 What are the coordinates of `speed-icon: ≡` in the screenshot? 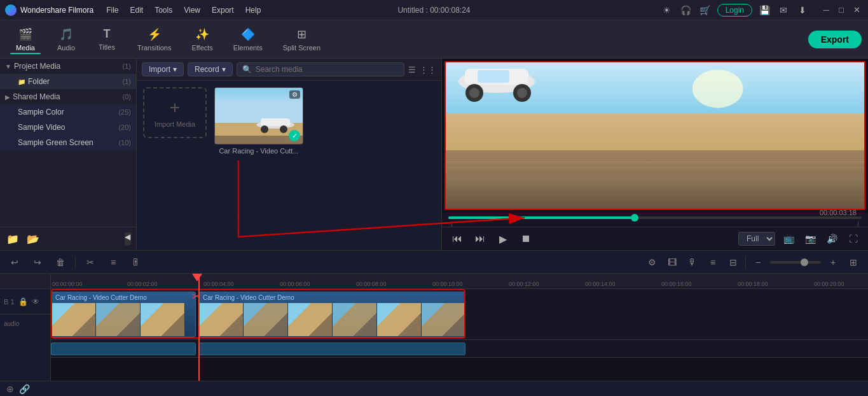 It's located at (713, 262).